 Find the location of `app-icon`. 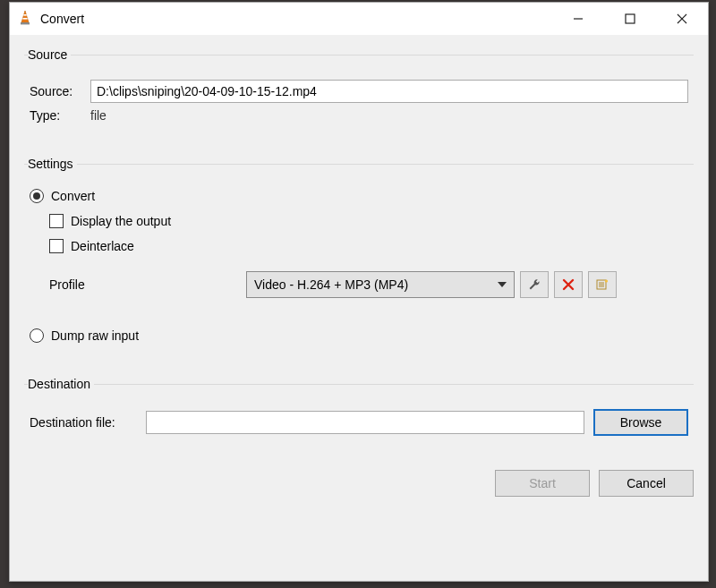

app-icon is located at coordinates (25, 20).